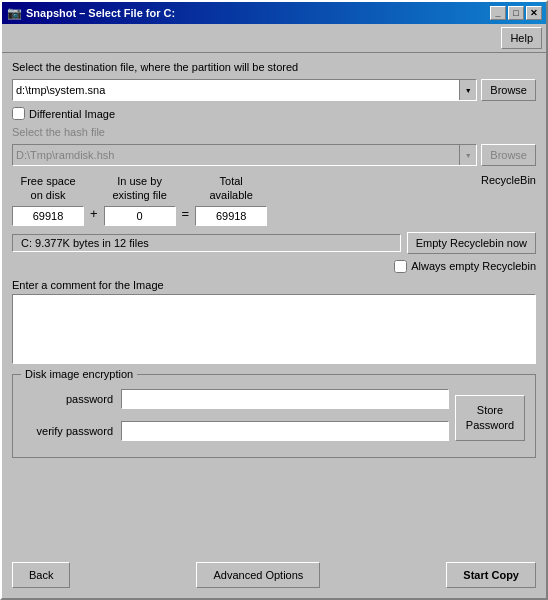  Describe the element at coordinates (508, 180) in the screenshot. I see `recycle-label: RecycleBin` at that location.